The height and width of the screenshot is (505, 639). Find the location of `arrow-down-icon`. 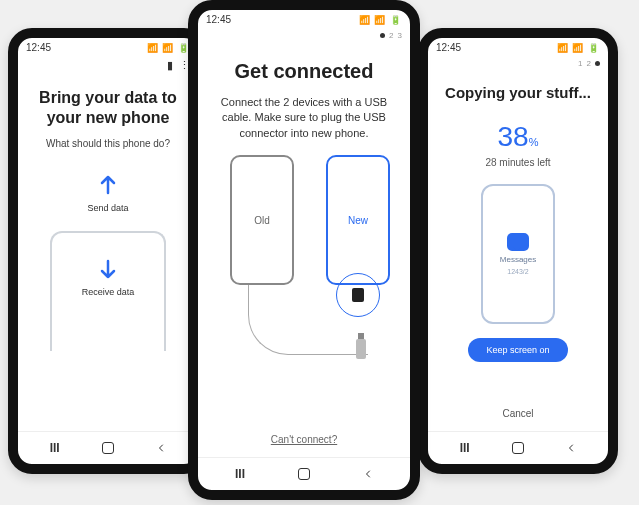

arrow-down-icon is located at coordinates (108, 269).